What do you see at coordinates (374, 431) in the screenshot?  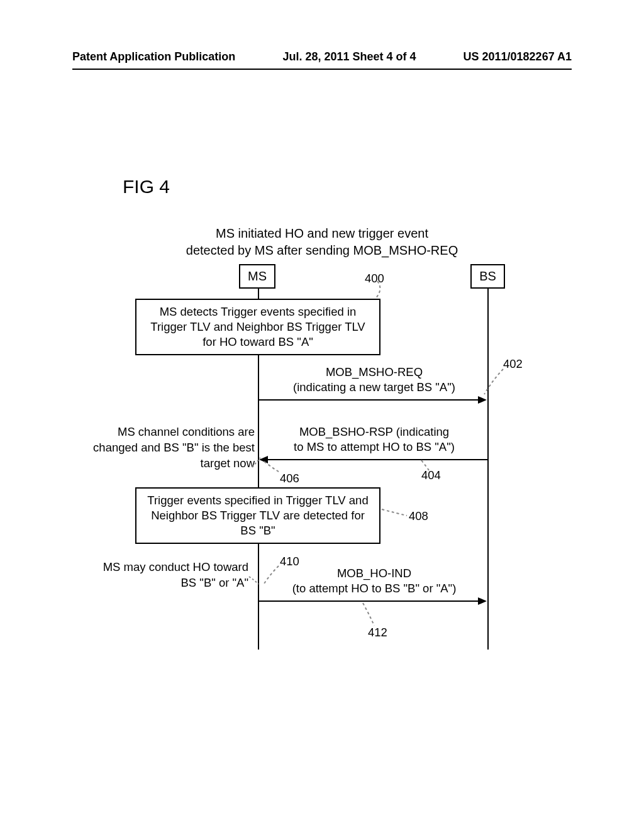 I see `msg-404-line1: MOB_BSHO-RSP (indicating` at bounding box center [374, 431].